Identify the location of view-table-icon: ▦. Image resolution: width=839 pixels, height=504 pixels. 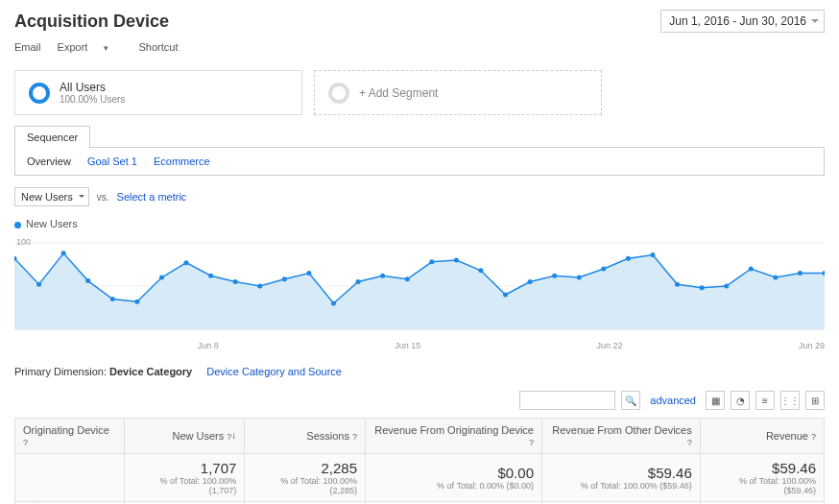
(715, 400).